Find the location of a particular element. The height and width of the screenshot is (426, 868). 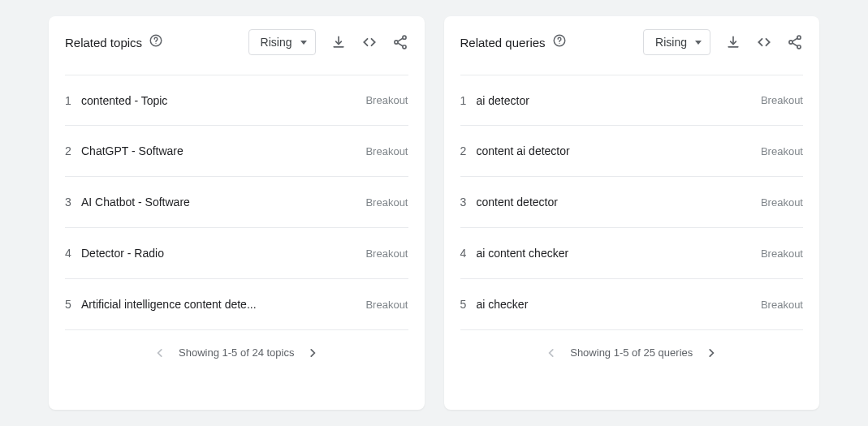

list-item: 2 content ai detector Breakout is located at coordinates (632, 151).